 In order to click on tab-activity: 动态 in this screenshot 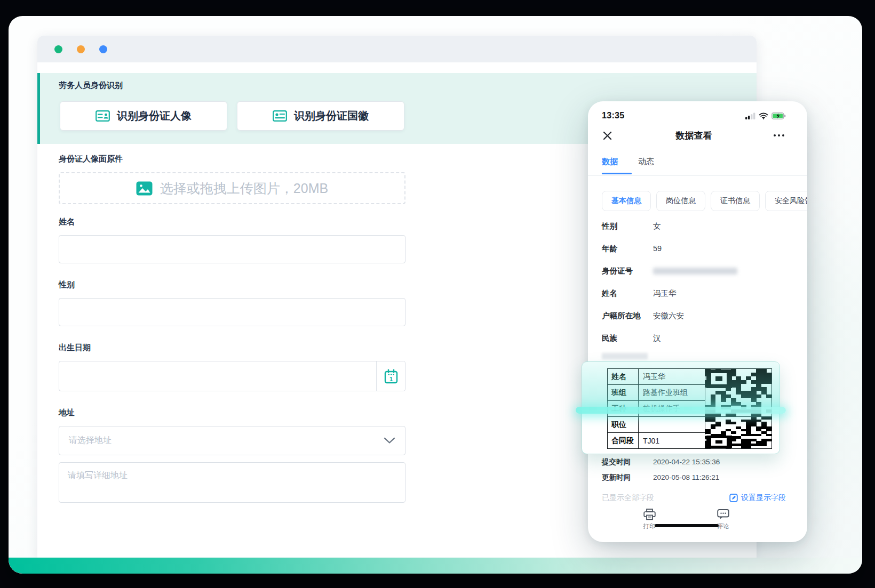, I will do `click(646, 162)`.